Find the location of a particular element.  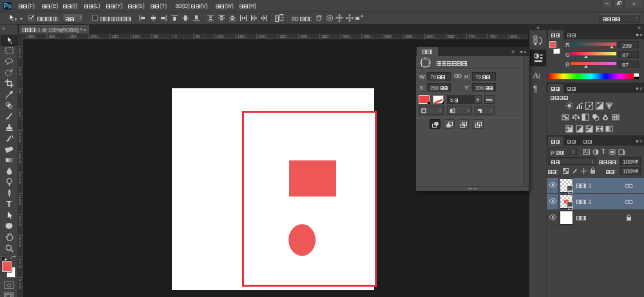

svg-text: 750 is located at coordinates (493, 36).